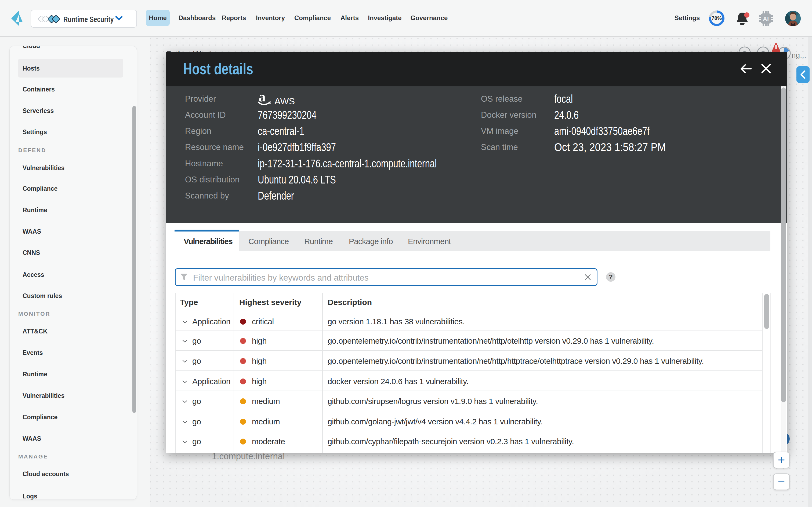 This screenshot has width=812, height=507. What do you see at coordinates (262, 97) in the screenshot?
I see `svg-text: a` at bounding box center [262, 97].